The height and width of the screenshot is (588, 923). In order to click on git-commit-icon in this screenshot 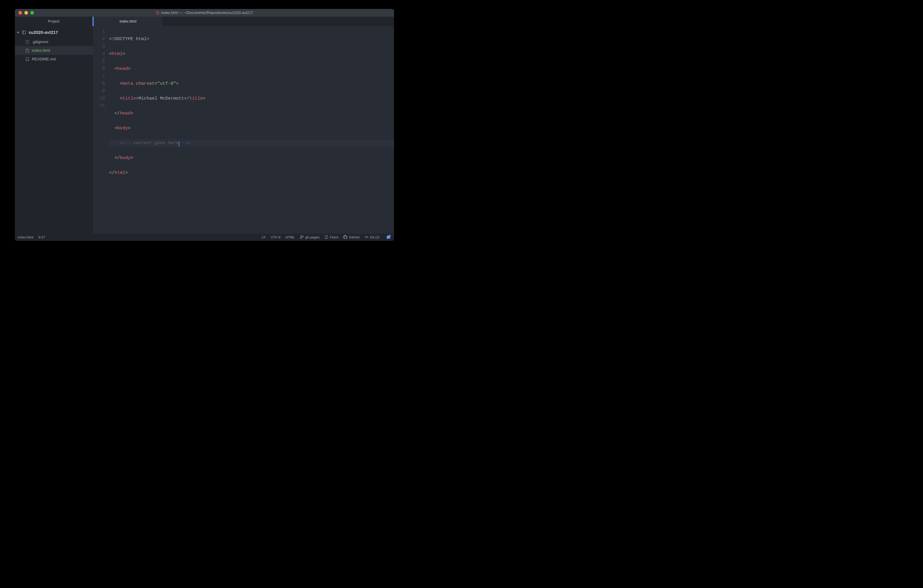, I will do `click(366, 237)`.